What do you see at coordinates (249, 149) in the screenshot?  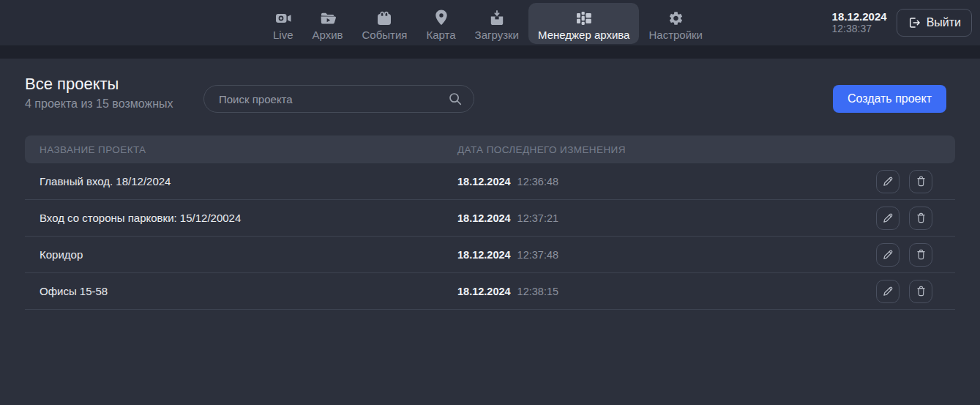 I see `column-header-name: НАЗВАНИЕ ПРОЕКТА` at bounding box center [249, 149].